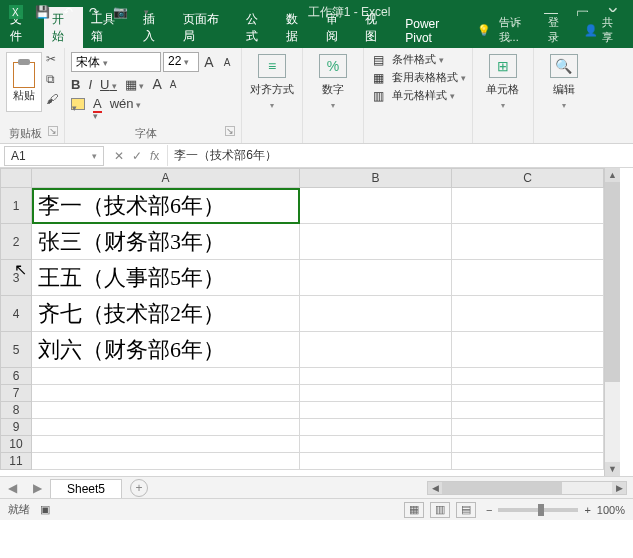  I want to click on cell-A7, so click(166, 394).